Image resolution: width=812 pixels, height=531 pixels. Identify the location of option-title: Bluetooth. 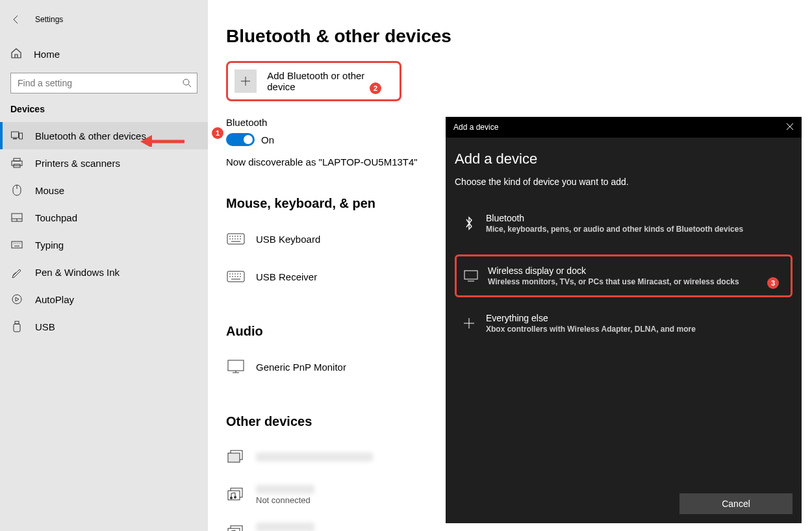
(615, 218).